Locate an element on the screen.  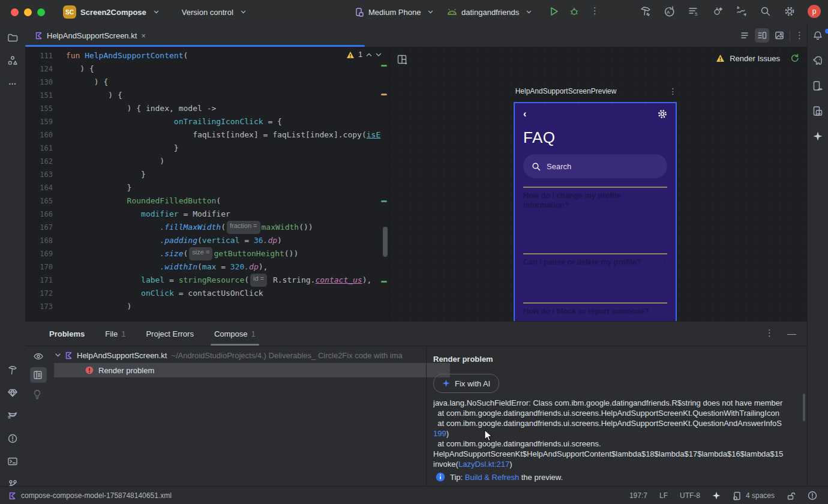
code-line: 111 fun HelpAndSupportContent( is located at coordinates (207, 56).